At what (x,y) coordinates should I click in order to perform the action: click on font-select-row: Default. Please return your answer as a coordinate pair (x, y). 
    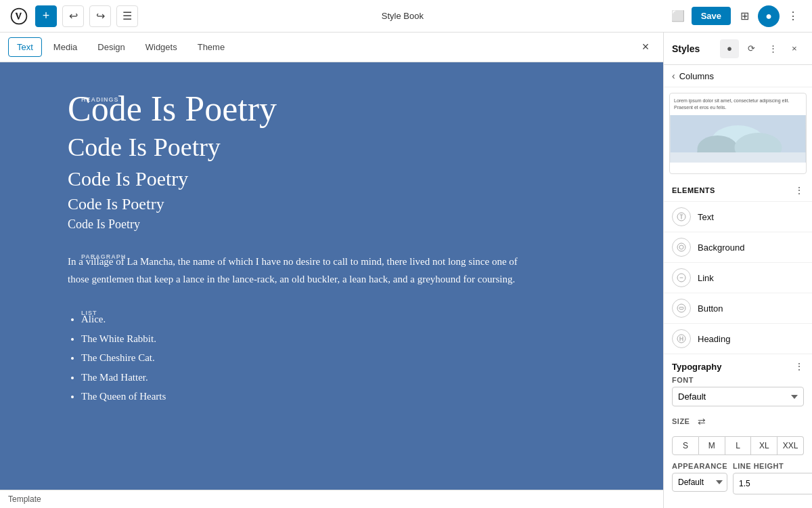
    Looking at the image, I should click on (738, 400).